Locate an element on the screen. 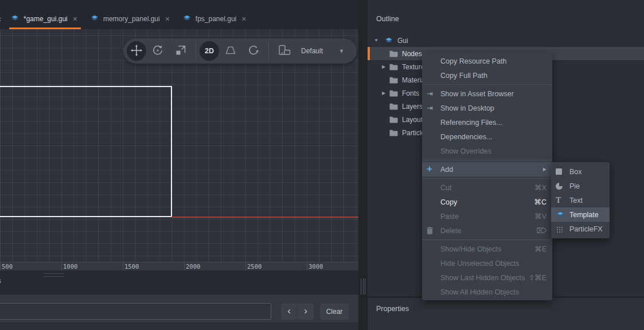 The image size is (644, 330). menu-item-shortcut: ⌘V is located at coordinates (540, 217).